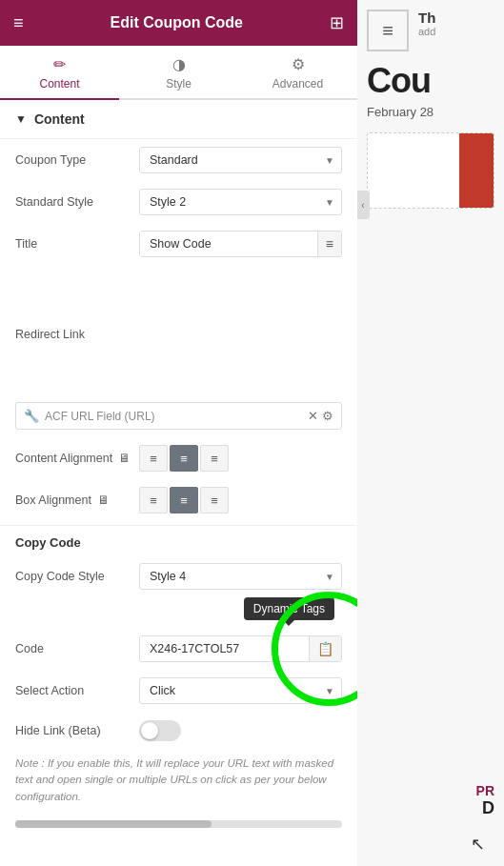 The height and width of the screenshot is (866, 504). I want to click on box-align-left-button: ≡, so click(153, 500).